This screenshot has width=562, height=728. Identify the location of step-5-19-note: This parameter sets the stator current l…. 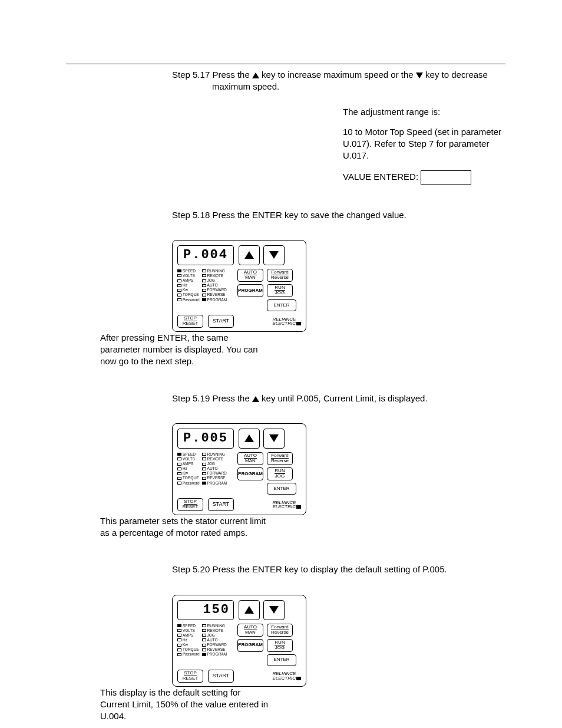
(186, 527).